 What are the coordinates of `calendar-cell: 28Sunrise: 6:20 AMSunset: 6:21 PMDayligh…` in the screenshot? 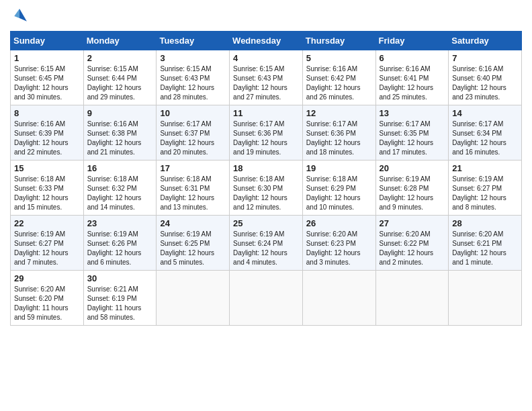 It's located at (485, 243).